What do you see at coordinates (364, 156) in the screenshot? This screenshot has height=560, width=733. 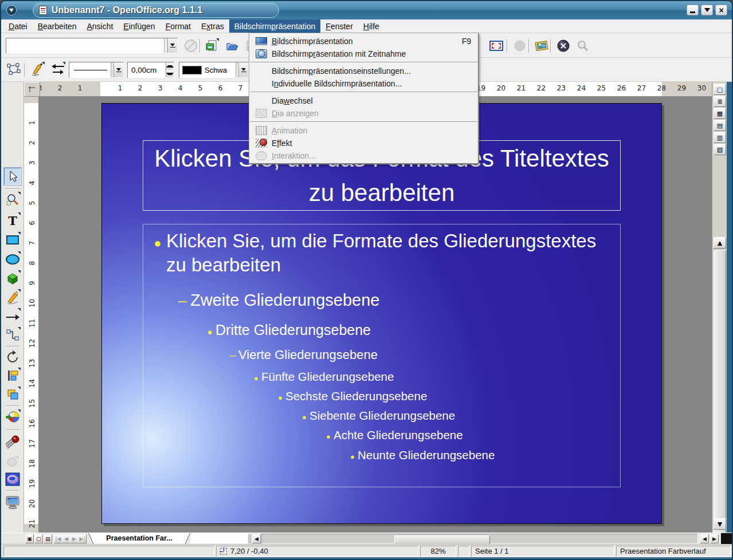 I see `menu-item: Interaktion...` at bounding box center [364, 156].